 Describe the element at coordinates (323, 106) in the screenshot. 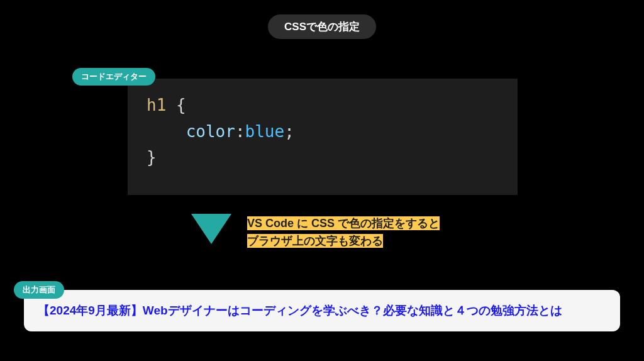

I see `code-line-1: h1 {` at that location.